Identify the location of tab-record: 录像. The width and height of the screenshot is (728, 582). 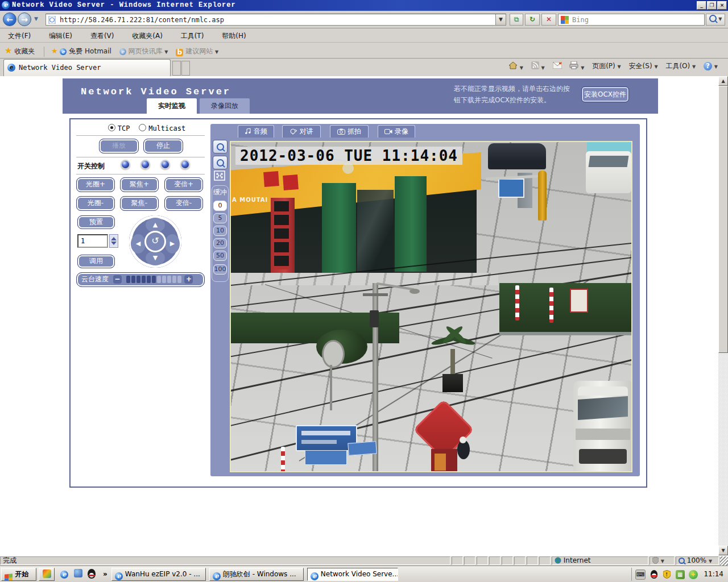
(396, 131).